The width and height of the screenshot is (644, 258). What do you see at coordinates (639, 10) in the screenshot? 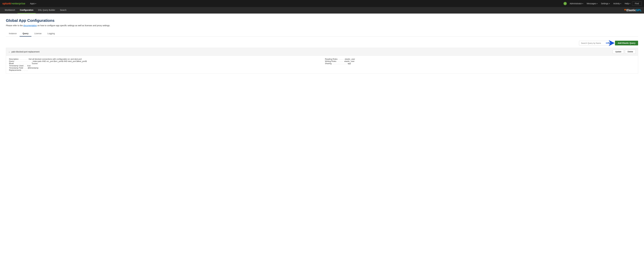
I see `elastic-logo-spl: SPL` at bounding box center [639, 10].